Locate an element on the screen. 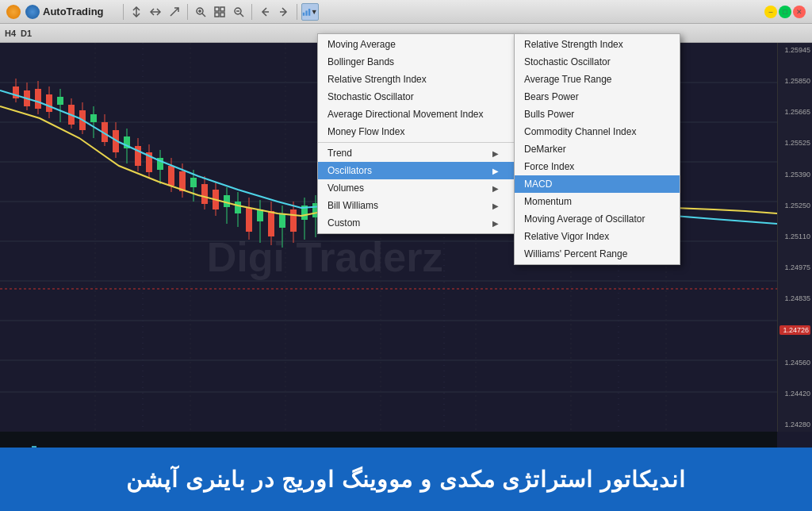 Image resolution: width=812 pixels, height=511 pixels. app-logo-outer is located at coordinates (13, 12).